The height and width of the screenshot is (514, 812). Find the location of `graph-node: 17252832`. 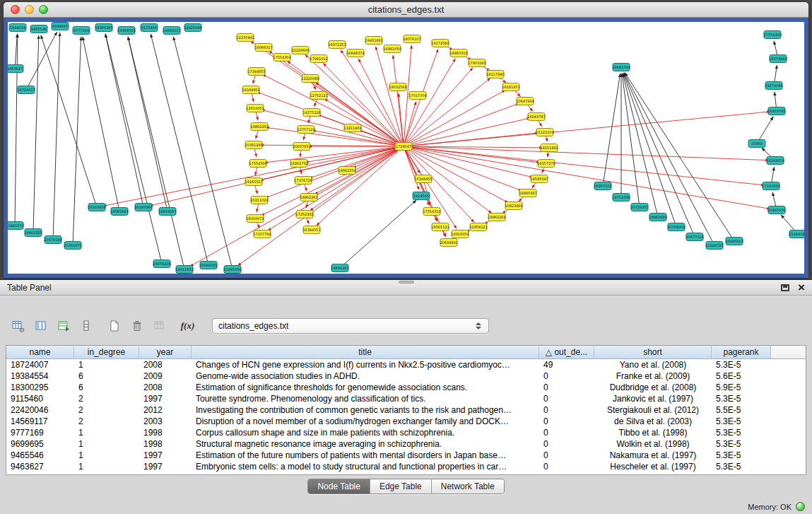

graph-node: 17252832 is located at coordinates (304, 215).